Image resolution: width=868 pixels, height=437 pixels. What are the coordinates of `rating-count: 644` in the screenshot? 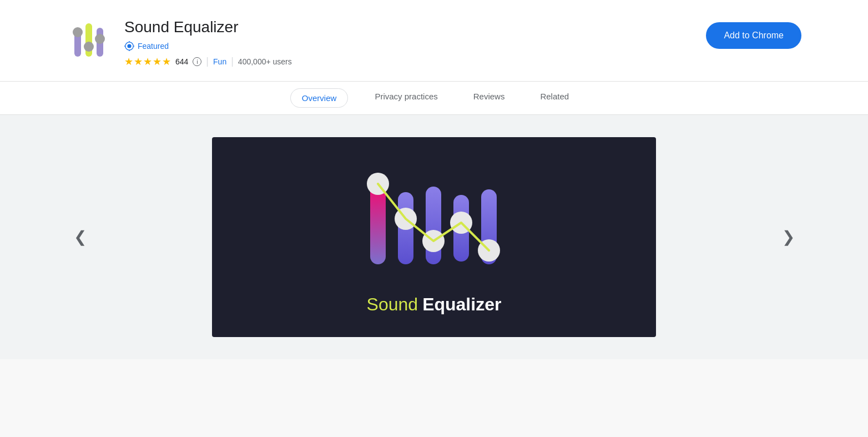 It's located at (182, 62).